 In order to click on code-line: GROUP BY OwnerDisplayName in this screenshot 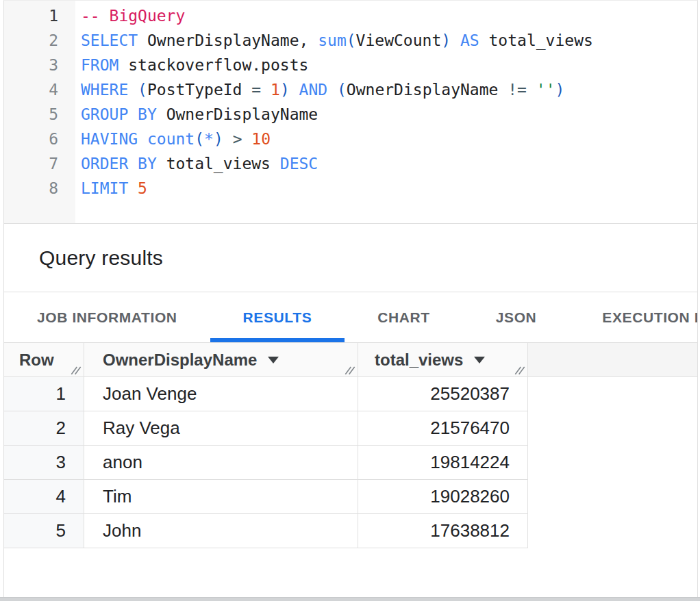, I will do `click(389, 114)`.